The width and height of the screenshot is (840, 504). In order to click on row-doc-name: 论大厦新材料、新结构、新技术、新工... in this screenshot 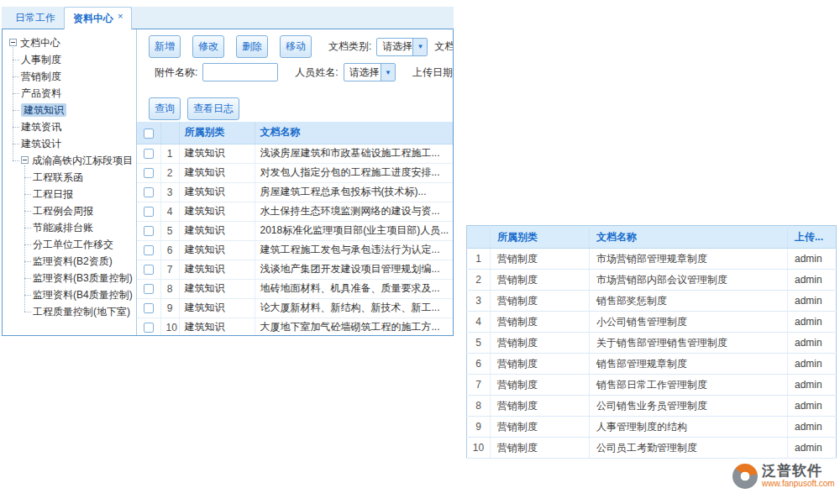, I will do `click(354, 307)`.